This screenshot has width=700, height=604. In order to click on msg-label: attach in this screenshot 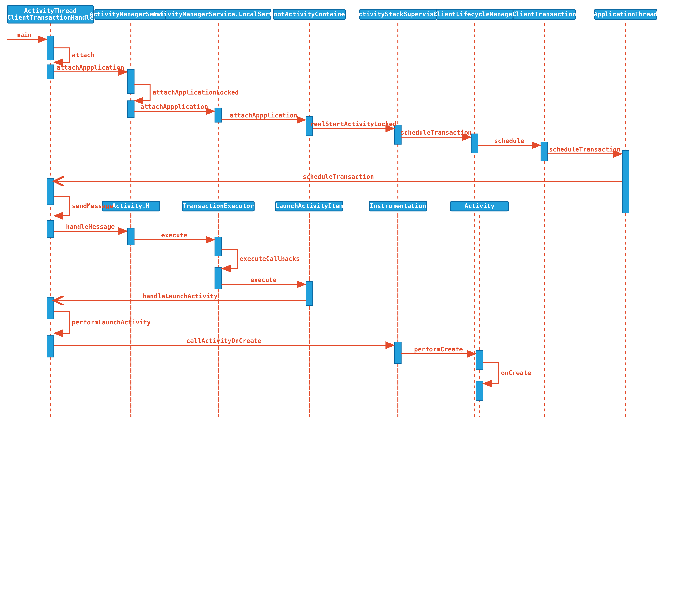, I will do `click(83, 55)`.